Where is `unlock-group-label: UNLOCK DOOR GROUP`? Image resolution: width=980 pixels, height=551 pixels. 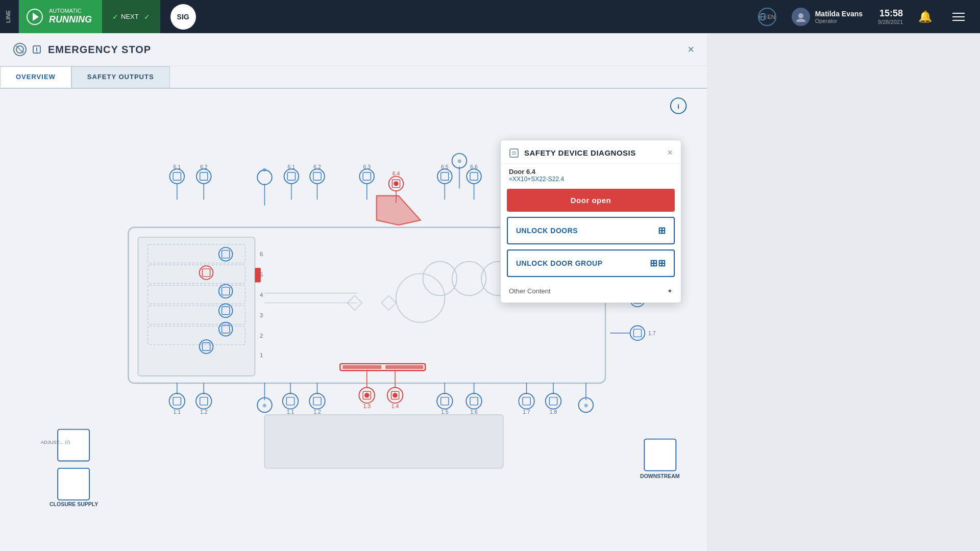 unlock-group-label: UNLOCK DOOR GROUP is located at coordinates (559, 263).